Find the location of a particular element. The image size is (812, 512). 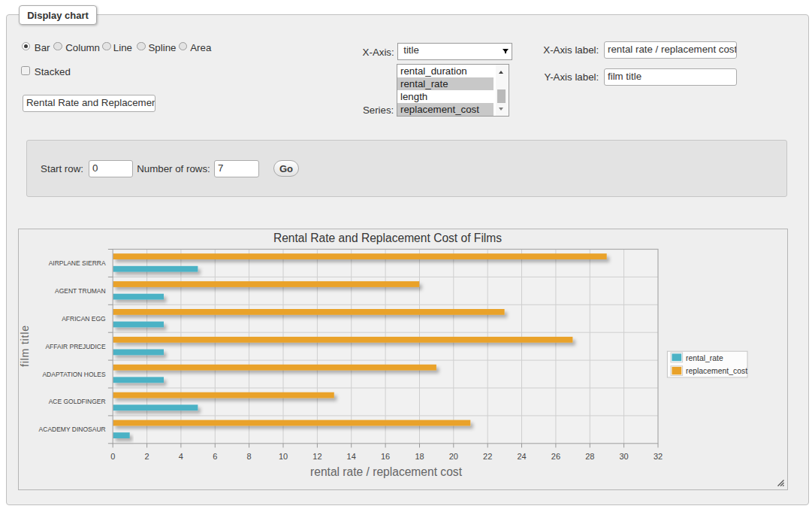

svg-text: 4 is located at coordinates (181, 456).